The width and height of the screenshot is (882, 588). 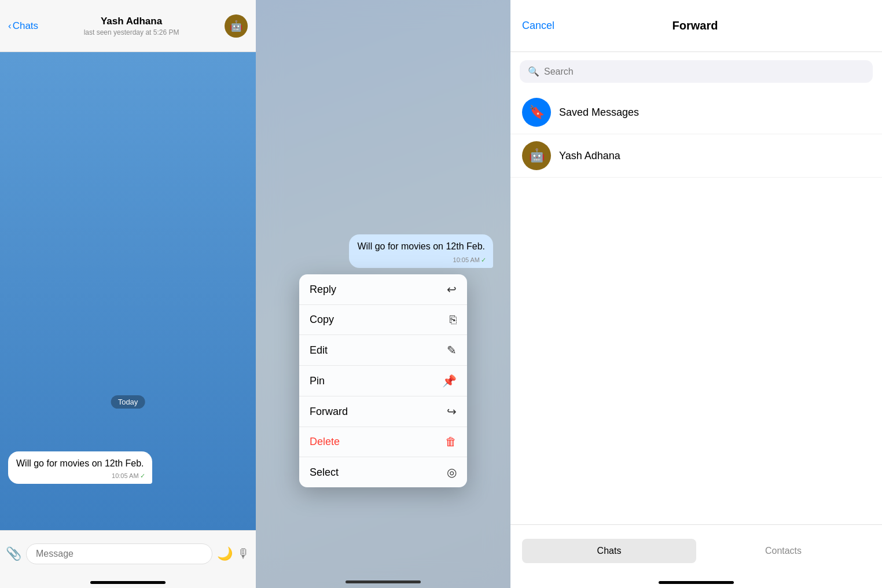 I want to click on yash-avatar: 🤖, so click(x=536, y=156).